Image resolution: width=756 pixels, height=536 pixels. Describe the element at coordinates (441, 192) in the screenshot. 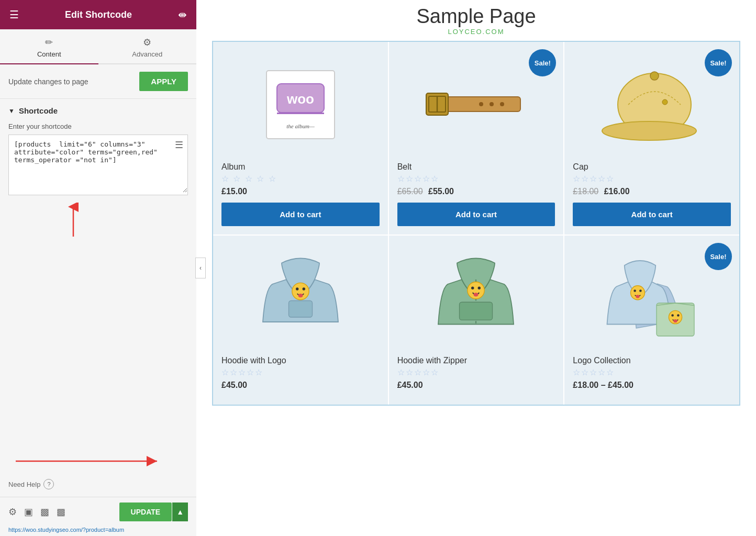

I see `current-price-belt: £55.00` at that location.